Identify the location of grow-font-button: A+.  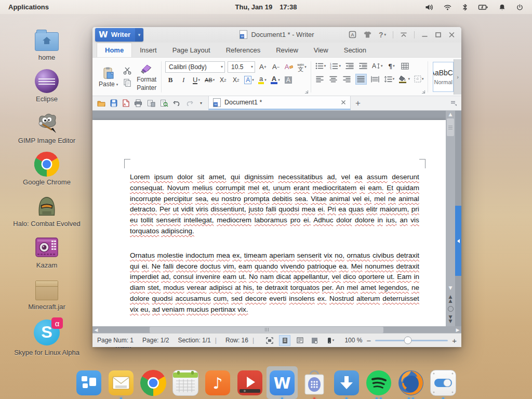
(263, 66).